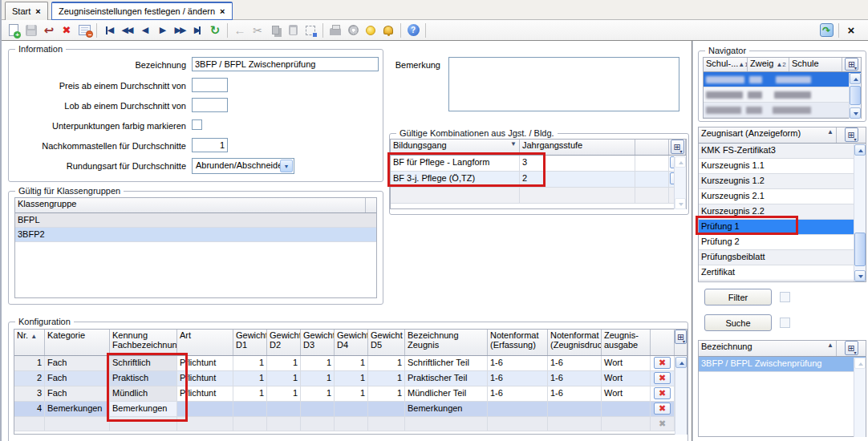 Image resolution: width=868 pixels, height=441 pixels. I want to click on list-item: BFPL, so click(196, 220).